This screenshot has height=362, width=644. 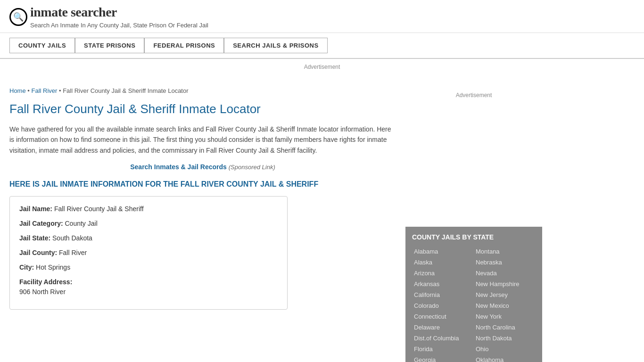 I want to click on jail-state-row: Jail State: South Dakota, so click(x=149, y=239).